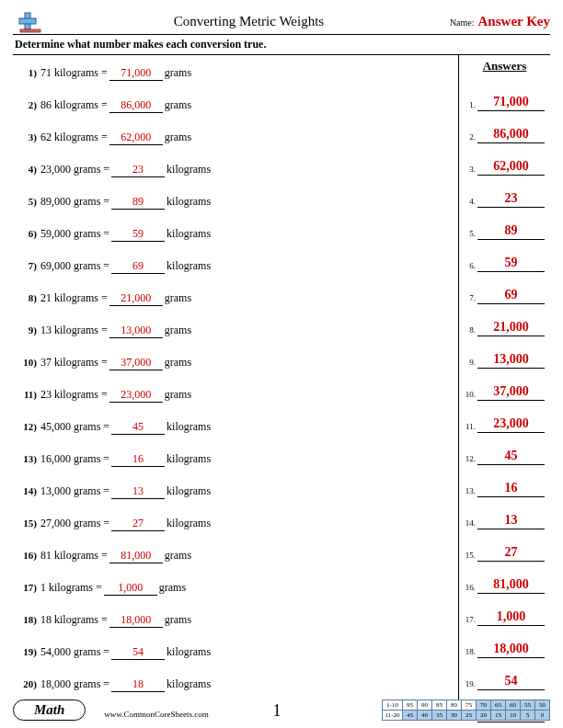 The image size is (563, 728). What do you see at coordinates (440, 706) in the screenshot?
I see `score-cell: 85` at bounding box center [440, 706].